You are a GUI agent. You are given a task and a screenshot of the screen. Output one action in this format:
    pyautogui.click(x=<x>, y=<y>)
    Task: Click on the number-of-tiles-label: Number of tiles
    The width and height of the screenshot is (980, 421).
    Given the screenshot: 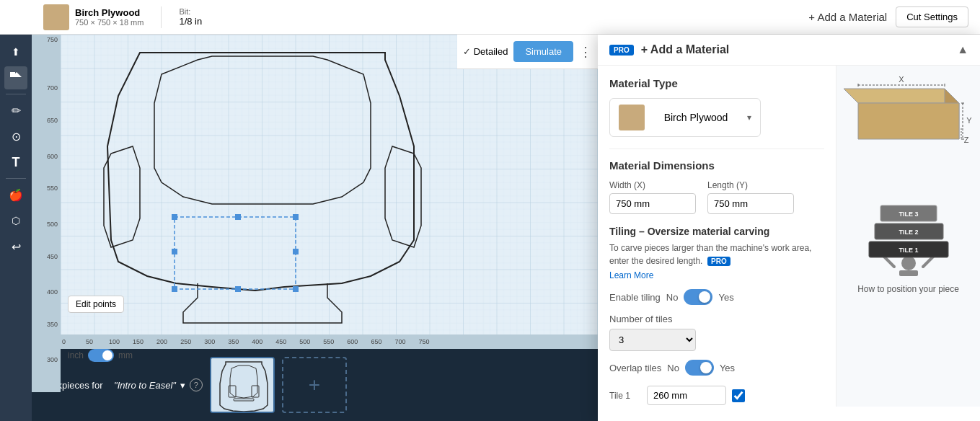 What is the action you would take?
    pyautogui.click(x=717, y=319)
    